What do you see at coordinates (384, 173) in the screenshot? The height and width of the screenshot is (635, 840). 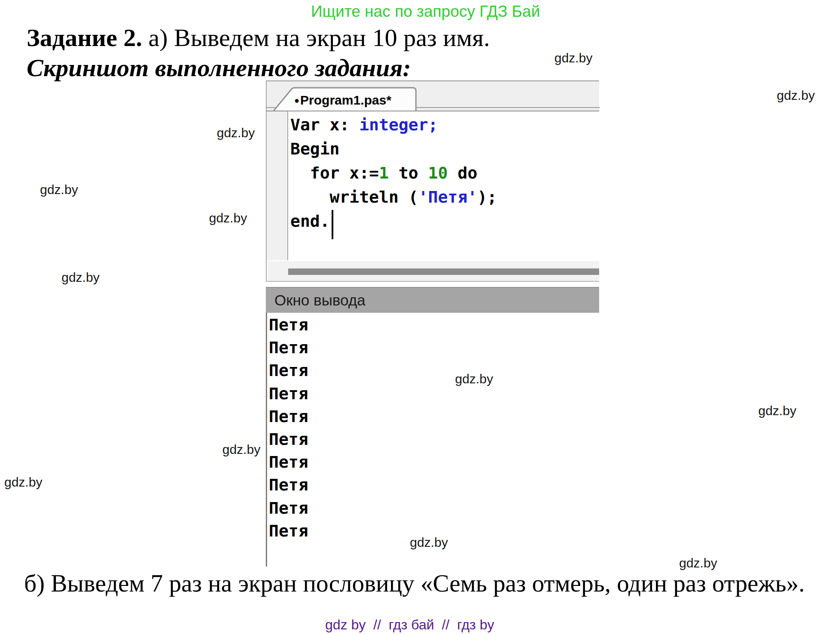 I see `code-token-num: 1` at bounding box center [384, 173].